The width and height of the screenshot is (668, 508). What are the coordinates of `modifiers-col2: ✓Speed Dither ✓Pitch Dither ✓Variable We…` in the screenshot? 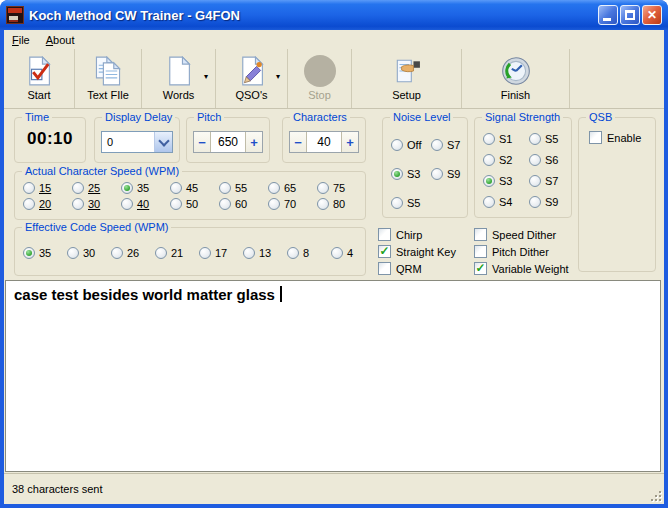 It's located at (522, 252).